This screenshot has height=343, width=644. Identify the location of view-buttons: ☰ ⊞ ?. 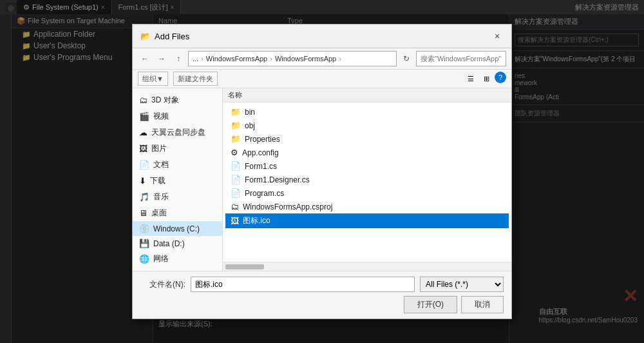
(485, 79).